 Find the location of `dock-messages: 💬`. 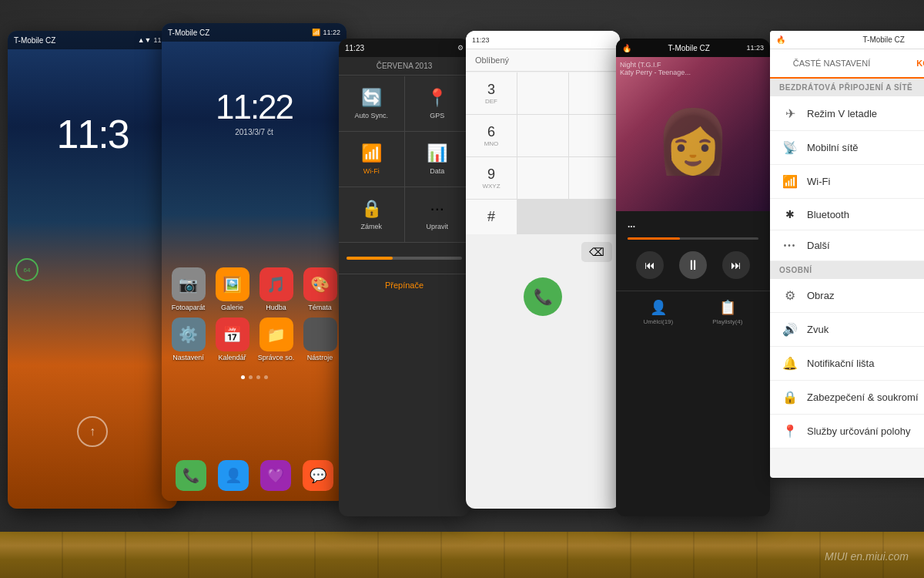

dock-messages: 💬 is located at coordinates (318, 476).